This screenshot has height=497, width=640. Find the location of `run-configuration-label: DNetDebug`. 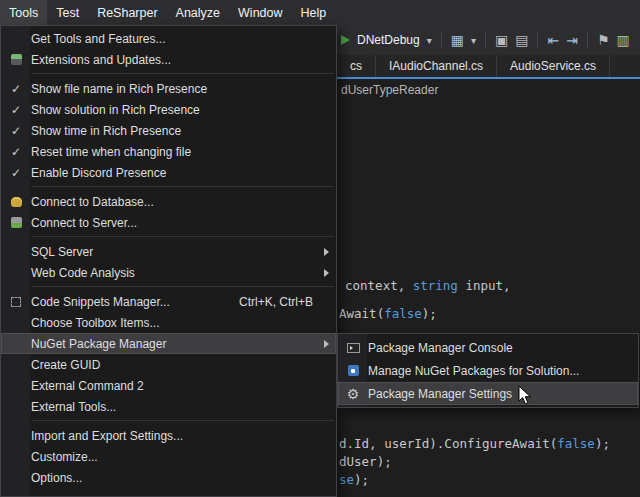

run-configuration-label: DNetDebug is located at coordinates (388, 40).